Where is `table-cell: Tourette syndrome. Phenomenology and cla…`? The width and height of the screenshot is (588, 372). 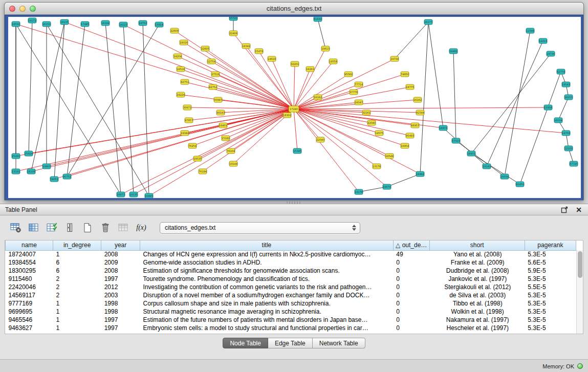 table-cell: Tourette syndrome. Phenomenology and cla… is located at coordinates (267, 279).